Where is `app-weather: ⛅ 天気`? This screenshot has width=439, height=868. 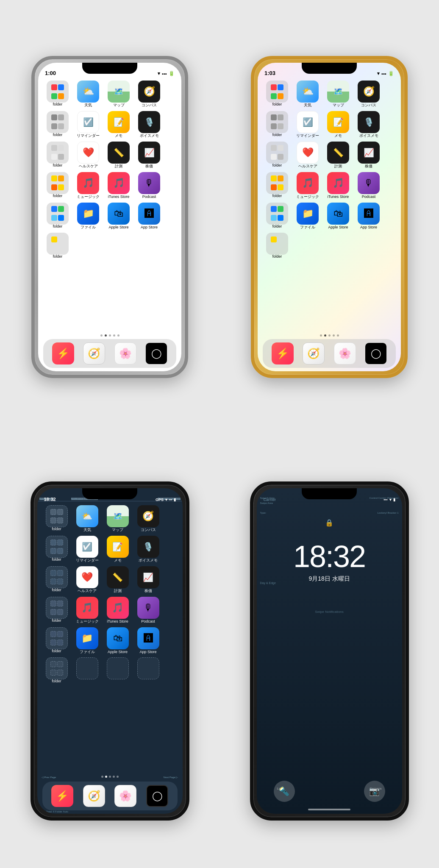 app-weather: ⛅ 天気 is located at coordinates (88, 94).